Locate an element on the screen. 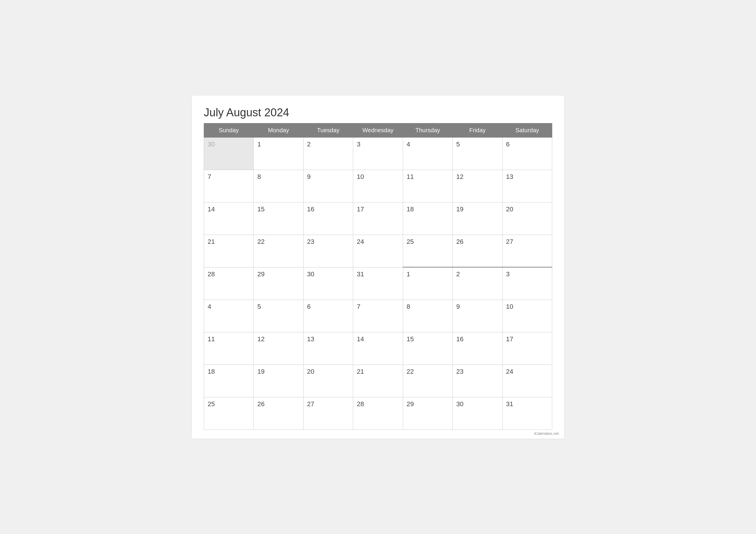 This screenshot has width=756, height=534. header-cell-saturday: Saturday is located at coordinates (527, 130).